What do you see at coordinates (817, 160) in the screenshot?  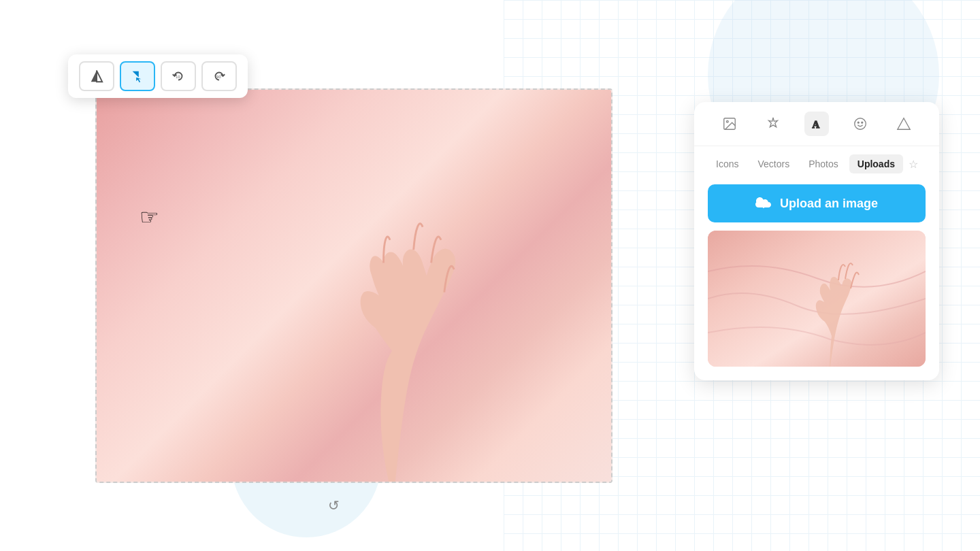 I see `panel-tabs: Icons Vectors Photos Uploads ☆` at bounding box center [817, 160].